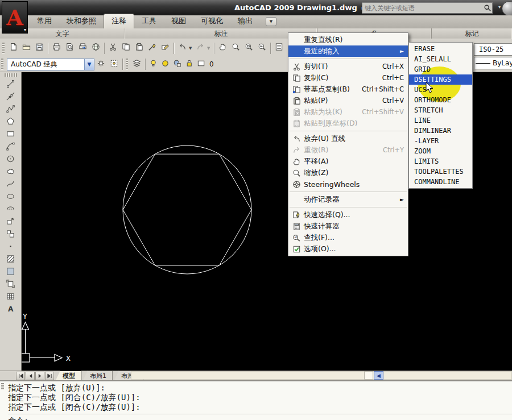 Image resolution: width=512 pixels, height=420 pixels. What do you see at coordinates (440, 100) in the screenshot?
I see `recent-command-orthomode: ORTHOMODE` at bounding box center [440, 100].